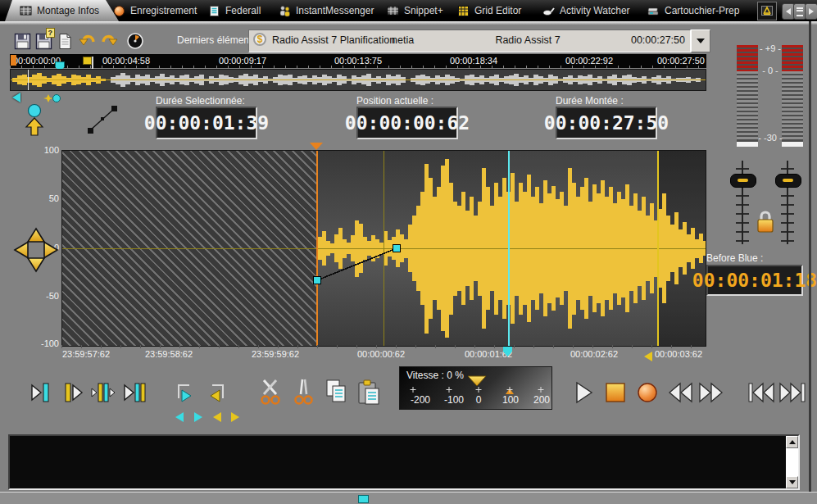 The image size is (817, 504). I want to click on set-mark-out-button, so click(217, 394).